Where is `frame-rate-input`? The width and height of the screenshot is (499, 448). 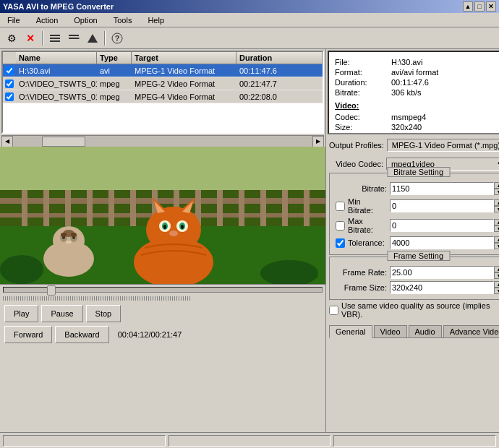
frame-rate-input is located at coordinates (442, 272).